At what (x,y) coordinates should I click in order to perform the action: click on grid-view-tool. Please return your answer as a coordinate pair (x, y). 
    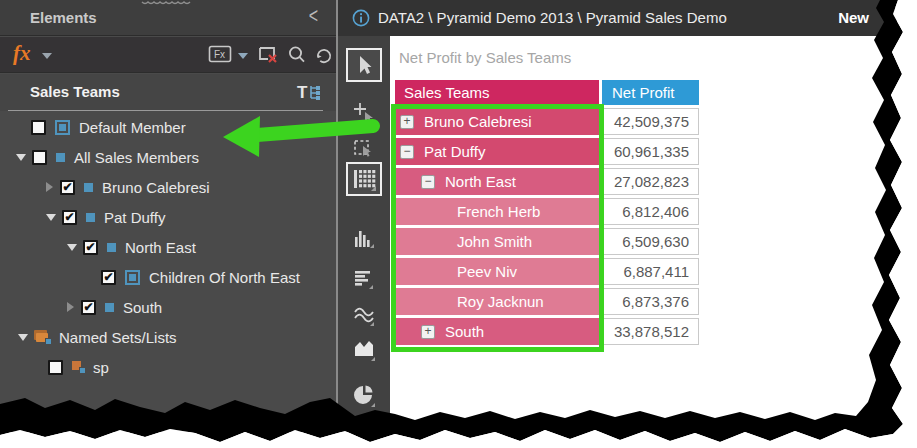
    Looking at the image, I should click on (364, 179).